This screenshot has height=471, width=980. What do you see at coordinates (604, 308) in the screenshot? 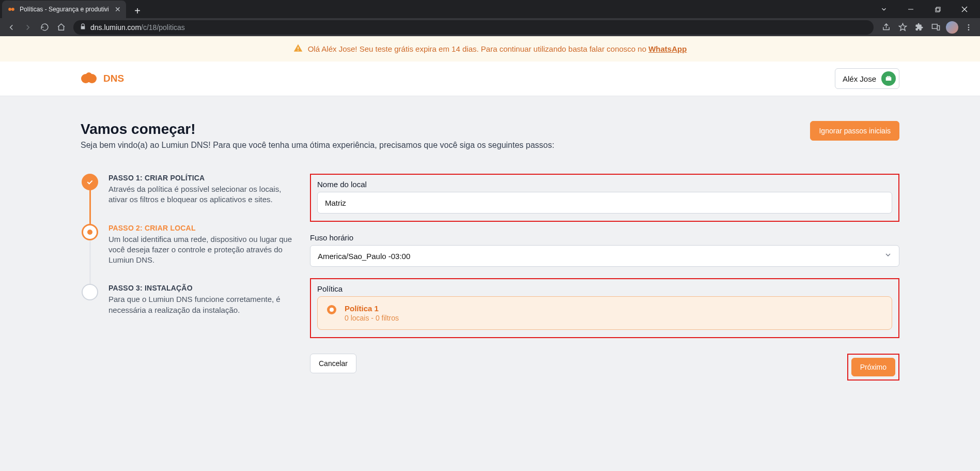
I see `policy-block: Política Política 1 0 locais - 0 filtros` at bounding box center [604, 308].